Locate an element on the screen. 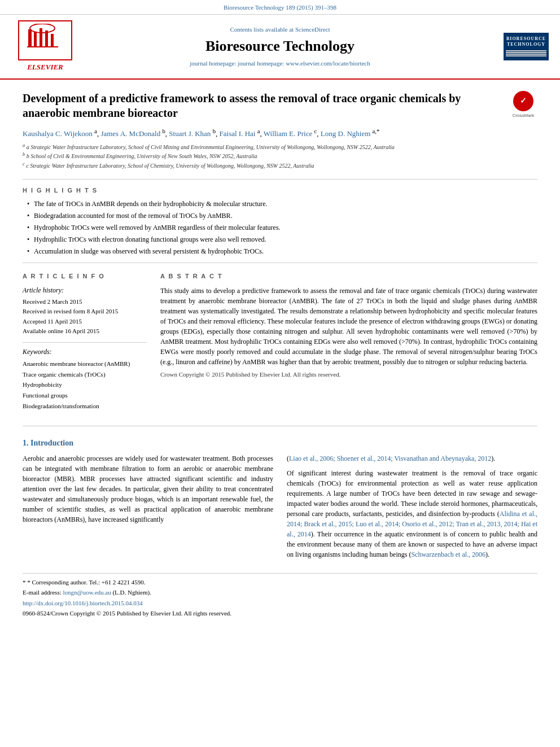 The height and width of the screenshot is (747, 560). highlight-2-text: Biodegradation accounted for most of the… is located at coordinates (133, 216).